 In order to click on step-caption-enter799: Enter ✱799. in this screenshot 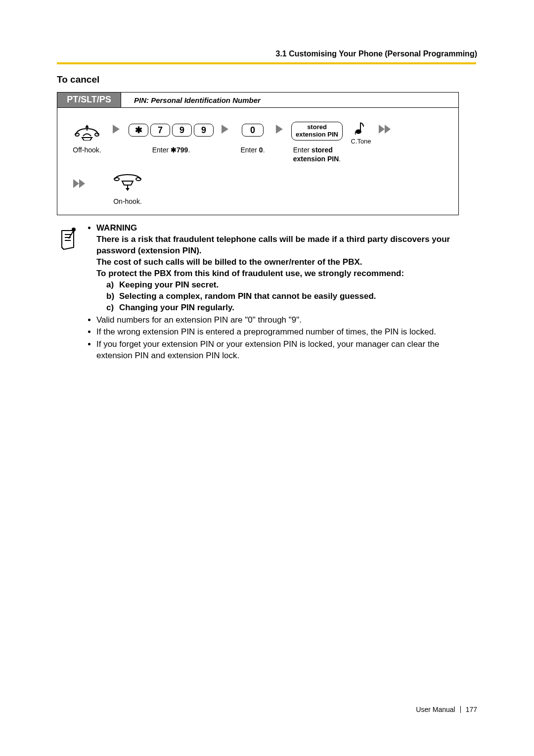, I will do `click(171, 150)`.